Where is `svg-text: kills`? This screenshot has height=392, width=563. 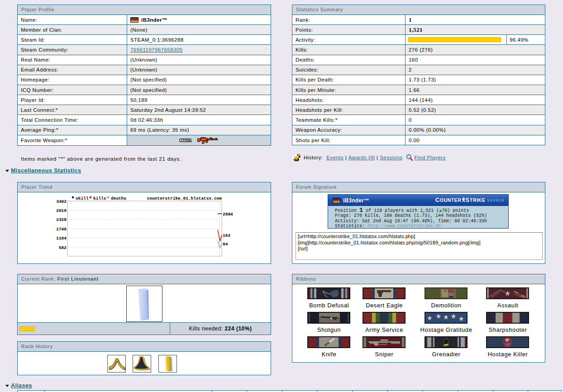 svg-text: kills is located at coordinates (100, 198).